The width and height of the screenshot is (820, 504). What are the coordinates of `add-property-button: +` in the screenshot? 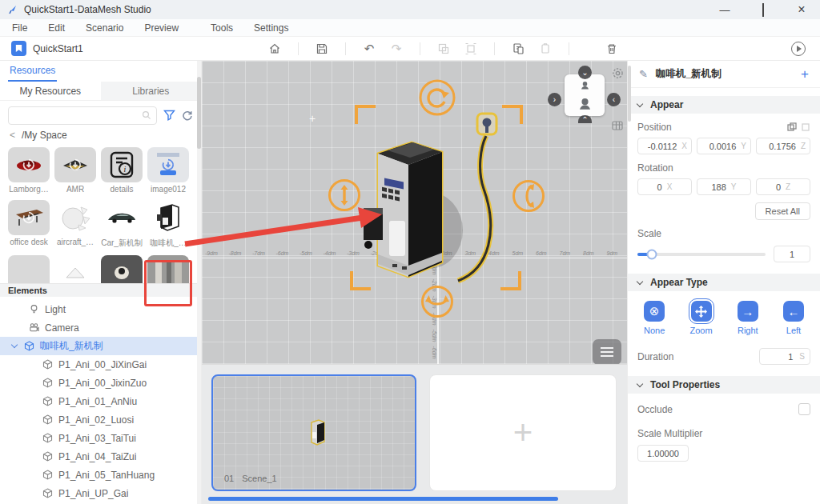 It's located at (805, 74).